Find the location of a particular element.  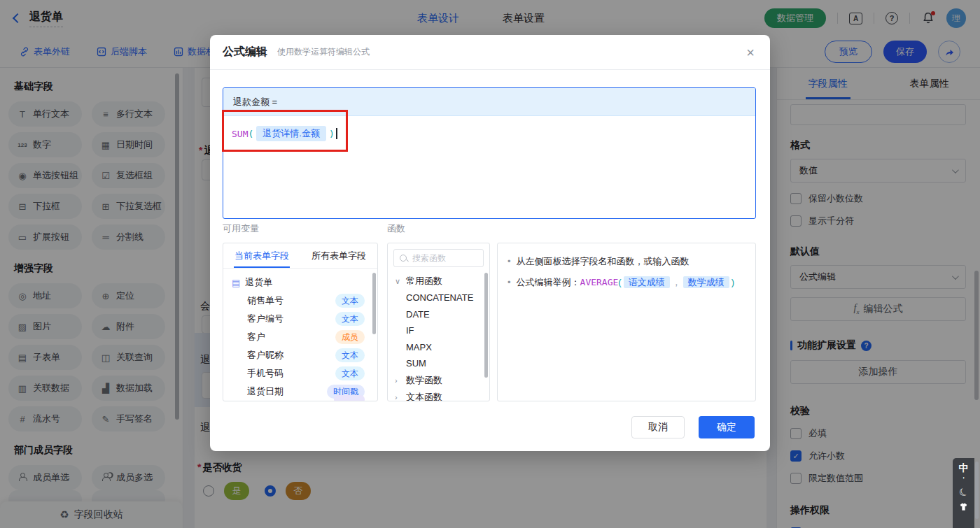

modal-title: 公式编辑 is located at coordinates (245, 52).